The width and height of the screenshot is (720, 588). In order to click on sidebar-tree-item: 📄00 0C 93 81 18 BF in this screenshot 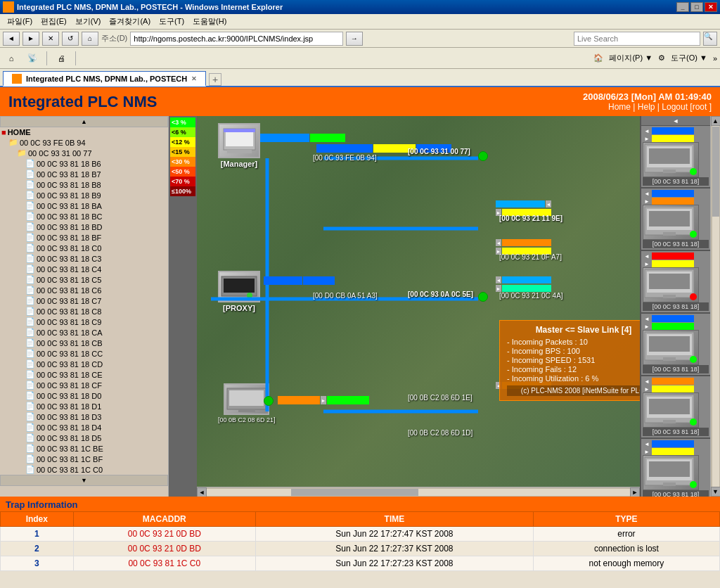, I will do `click(84, 238)`.